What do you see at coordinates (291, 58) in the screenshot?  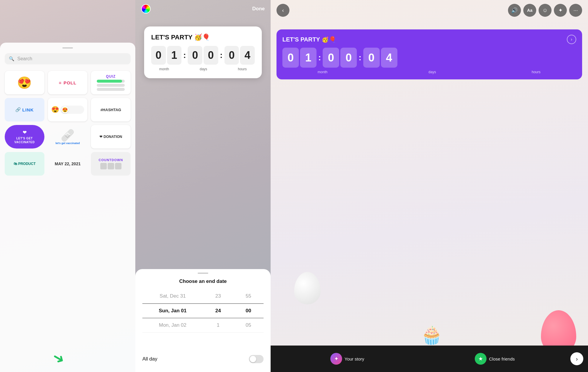 I see `p3-digit-0: 0` at bounding box center [291, 58].